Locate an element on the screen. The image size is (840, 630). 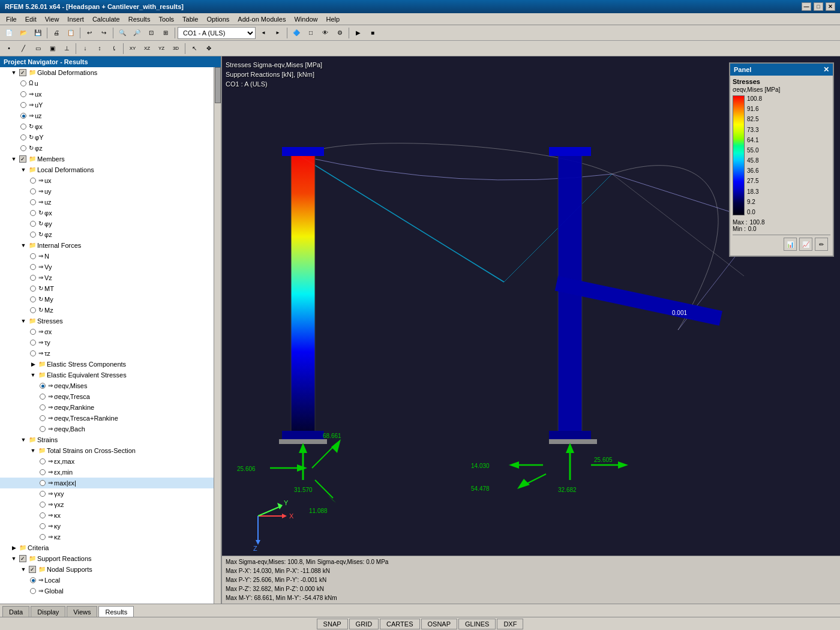
radio-uy is located at coordinates (23, 105).